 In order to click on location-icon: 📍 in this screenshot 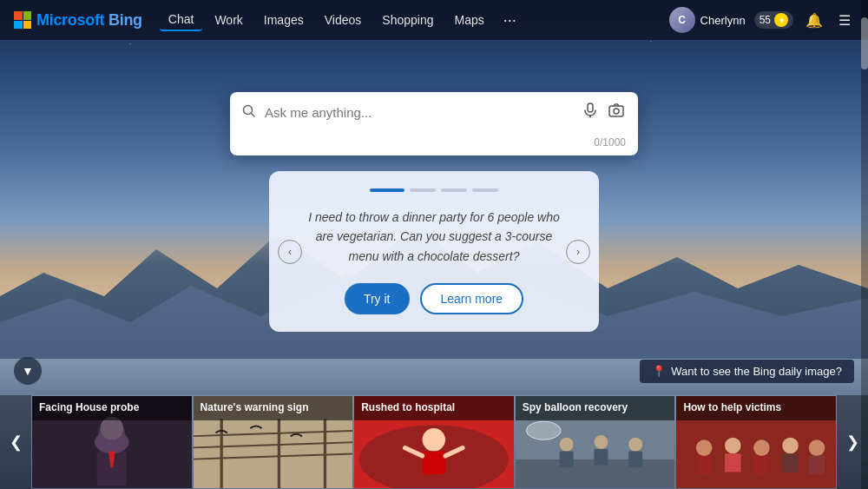, I will do `click(659, 372)`.